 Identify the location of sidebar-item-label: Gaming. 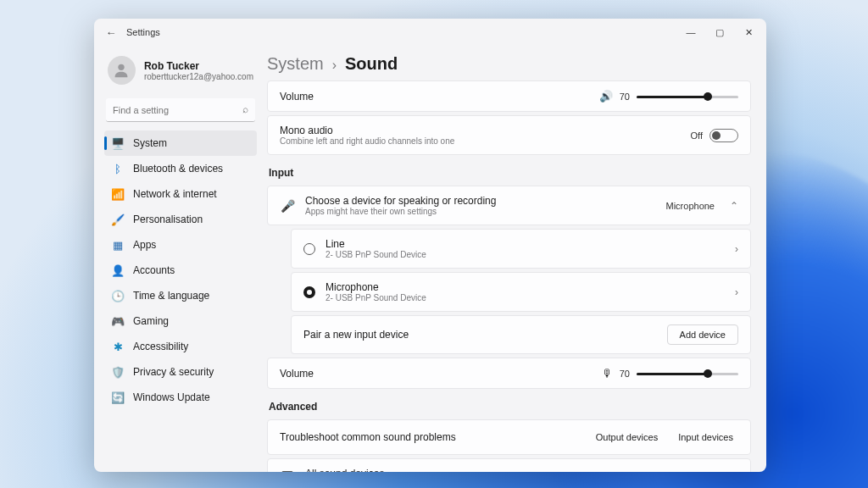
(151, 321).